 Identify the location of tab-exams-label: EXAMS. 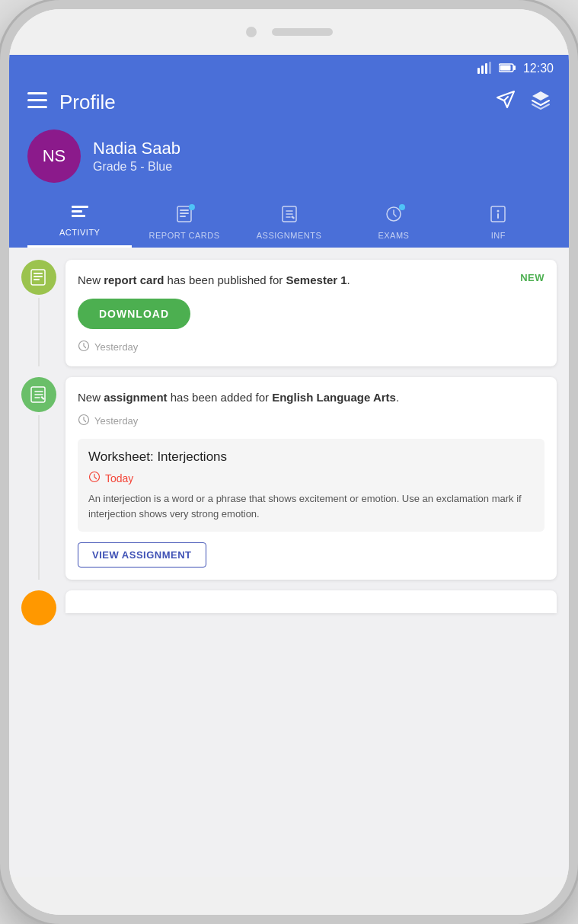
(393, 235).